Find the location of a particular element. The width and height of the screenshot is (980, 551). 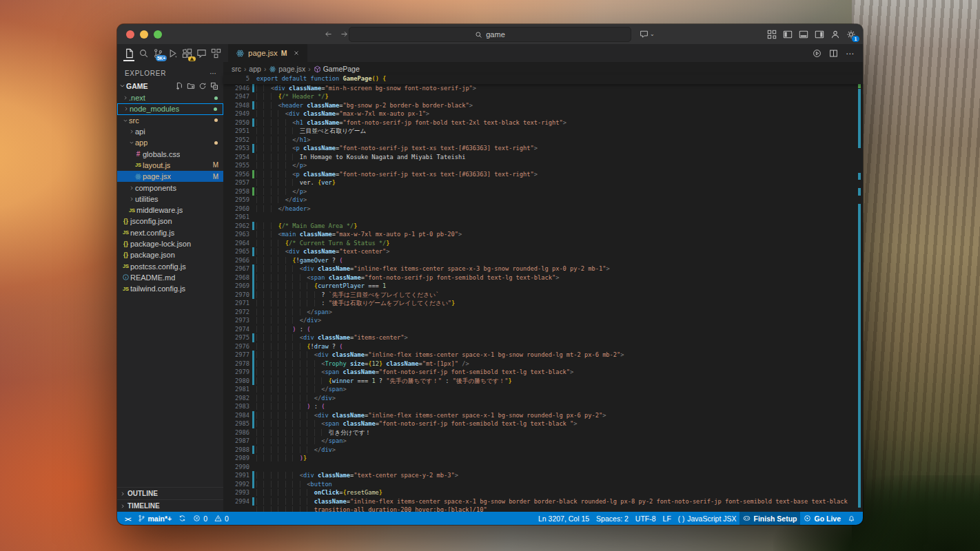

status-remote-indicator: >< is located at coordinates (128, 518).